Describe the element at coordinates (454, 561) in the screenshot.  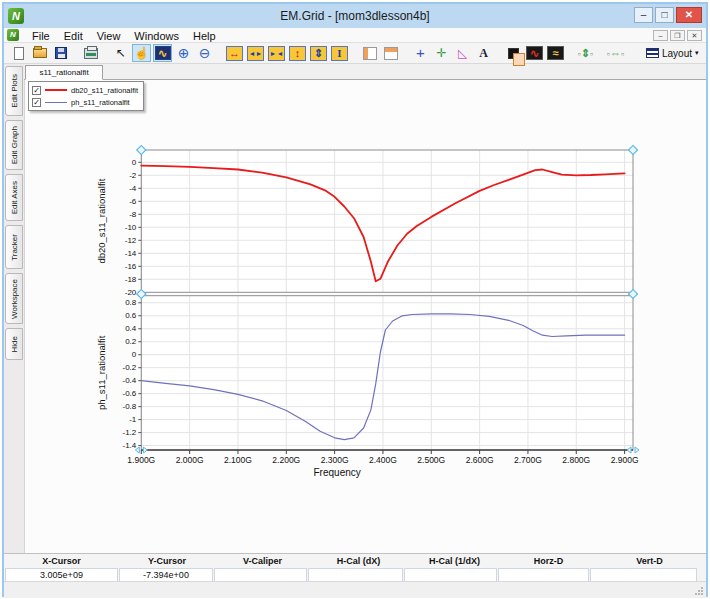
I see `status-header-h-cal-1-dx-: H-Cal (1/dX)` at that location.